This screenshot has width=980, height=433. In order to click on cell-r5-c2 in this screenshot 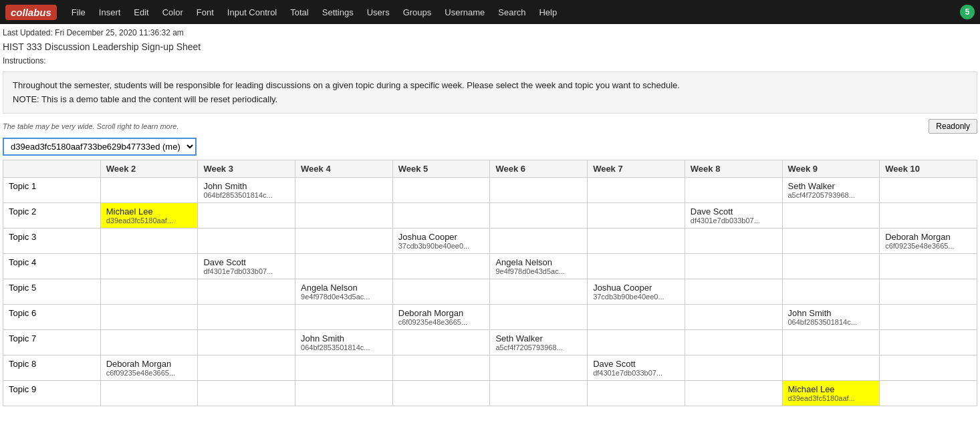, I will do `click(344, 317)`.